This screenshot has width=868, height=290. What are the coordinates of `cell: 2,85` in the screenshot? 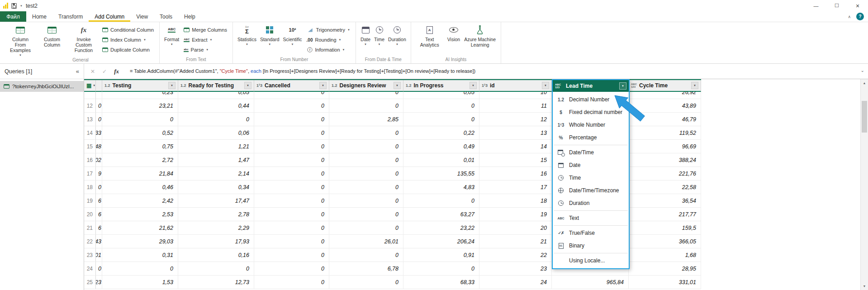 It's located at (366, 119).